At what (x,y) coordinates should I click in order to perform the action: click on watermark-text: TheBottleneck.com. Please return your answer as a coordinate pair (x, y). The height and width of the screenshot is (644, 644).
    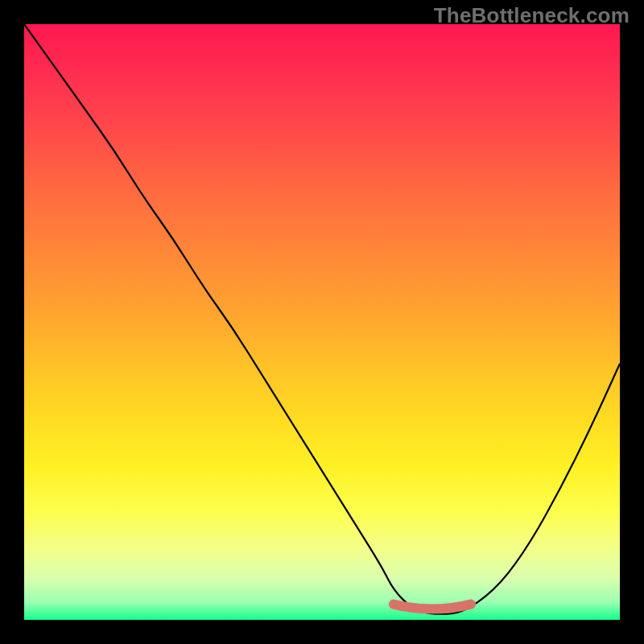
    Looking at the image, I should click on (531, 16).